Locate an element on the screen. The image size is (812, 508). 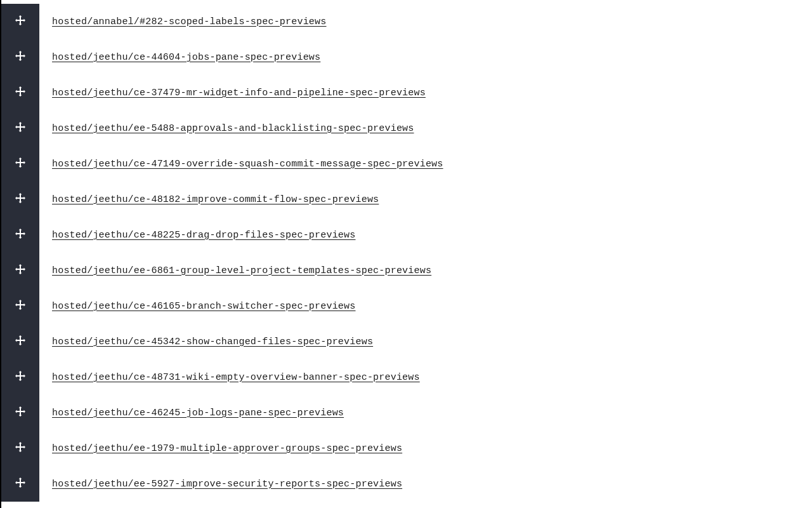
preview-link: hosted/jeethu/ce-45342-show-changed-file… is located at coordinates (213, 342).